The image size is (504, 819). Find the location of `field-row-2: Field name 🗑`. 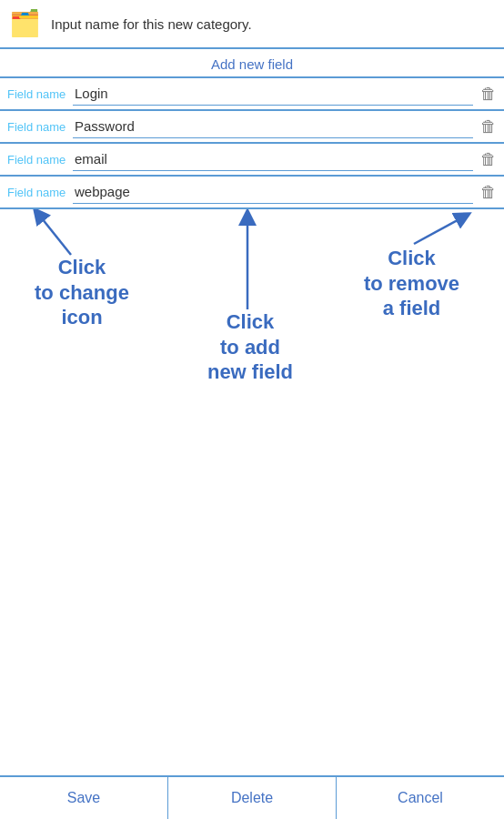

field-row-2: Field name 🗑 is located at coordinates (252, 160).